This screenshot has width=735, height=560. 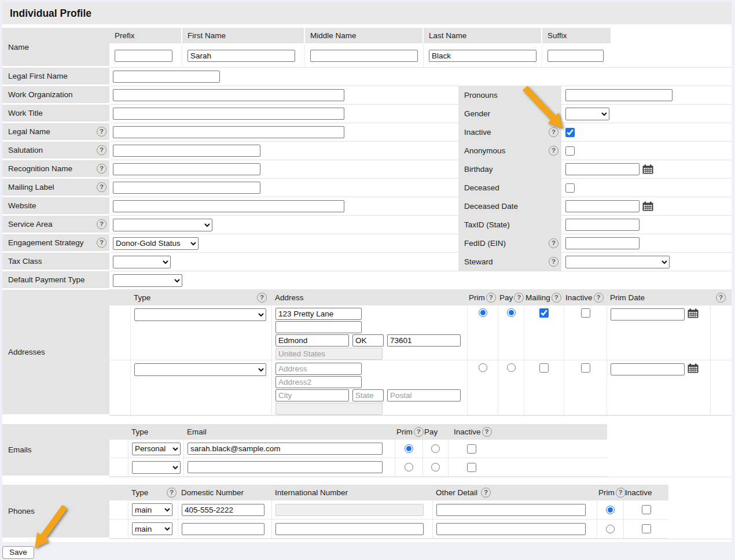 What do you see at coordinates (570, 188) in the screenshot?
I see `deceased-checkbox` at bounding box center [570, 188].